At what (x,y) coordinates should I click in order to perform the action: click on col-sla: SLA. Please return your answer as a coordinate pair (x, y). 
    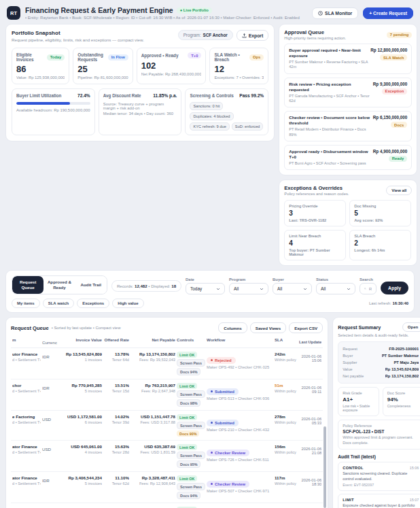
    Looking at the image, I should click on (286, 341).